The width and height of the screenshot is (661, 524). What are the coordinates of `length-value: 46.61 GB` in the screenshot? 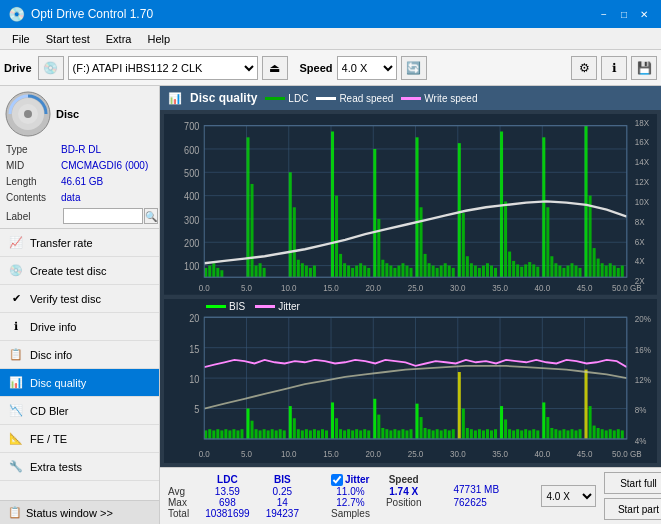 It's located at (107, 182).